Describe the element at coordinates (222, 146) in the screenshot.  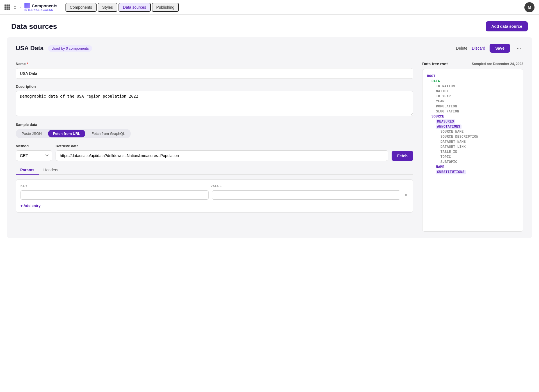
I see `retrieve-data-label: Retrieve data` at that location.